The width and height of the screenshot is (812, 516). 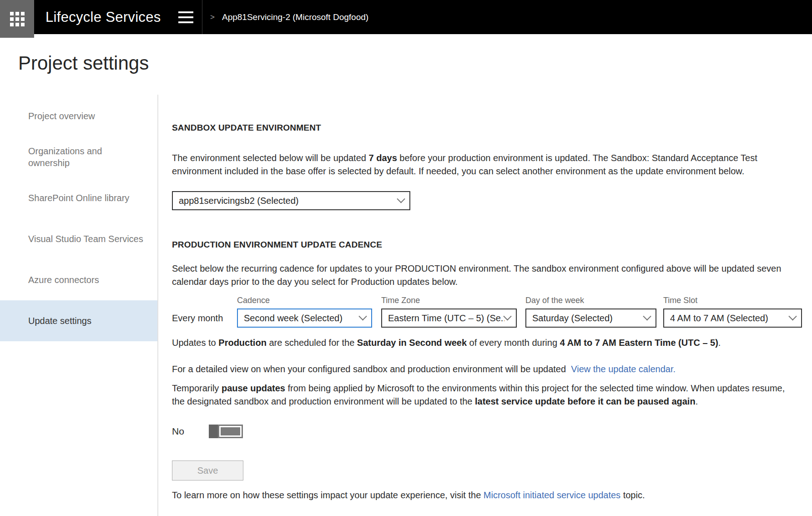 What do you see at coordinates (213, 431) in the screenshot?
I see `toggle-knob` at bounding box center [213, 431].